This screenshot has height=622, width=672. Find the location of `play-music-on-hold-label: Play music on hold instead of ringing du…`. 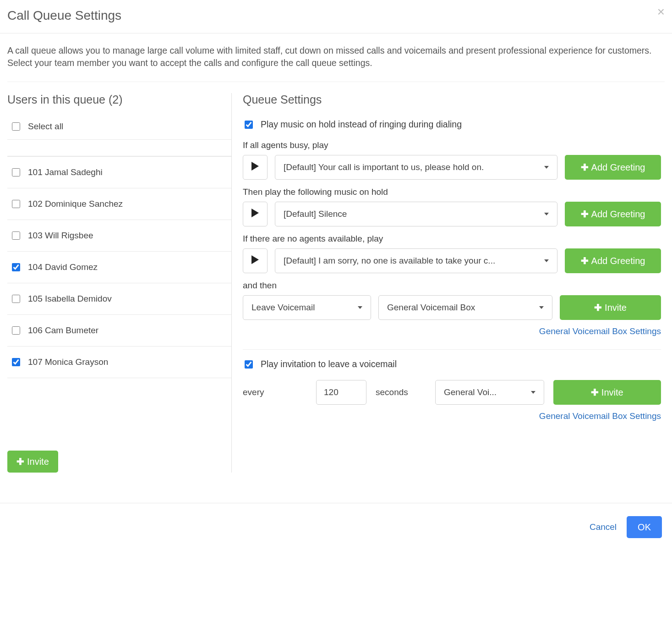

play-music-on-hold-label: Play music on hold instead of ringing du… is located at coordinates (361, 125).